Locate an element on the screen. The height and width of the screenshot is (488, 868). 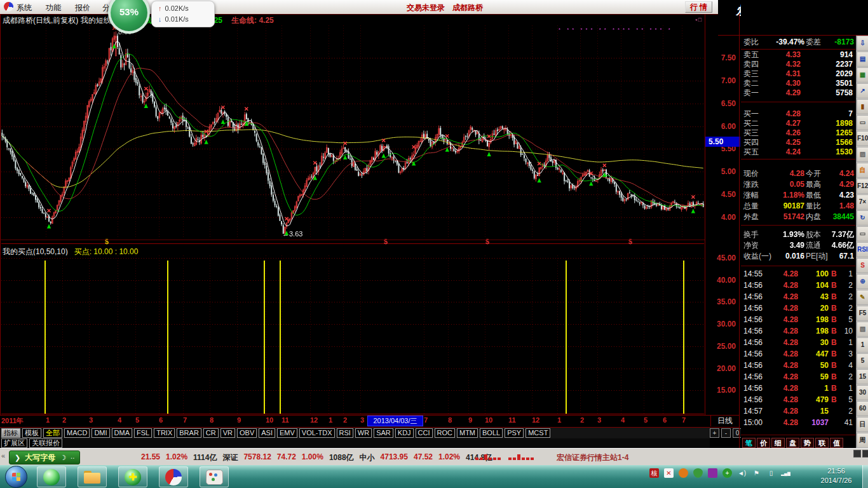
toolbar-button: ↗ is located at coordinates (862, 91).